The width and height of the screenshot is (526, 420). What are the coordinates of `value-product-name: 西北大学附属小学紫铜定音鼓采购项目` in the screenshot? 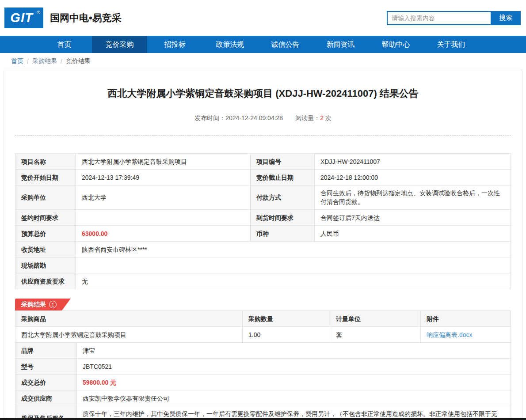 It's located at (129, 335).